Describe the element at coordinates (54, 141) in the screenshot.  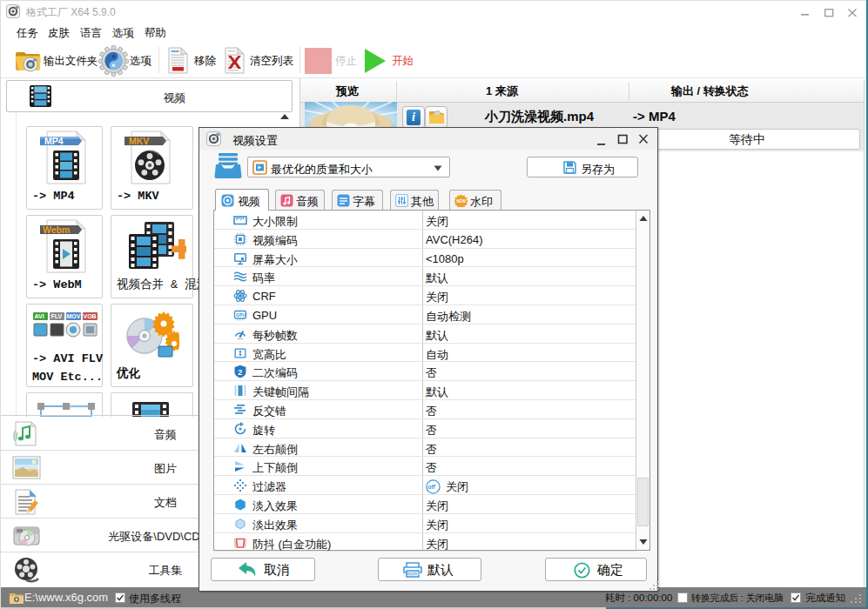
I see `svg-text: MP4` at that location.